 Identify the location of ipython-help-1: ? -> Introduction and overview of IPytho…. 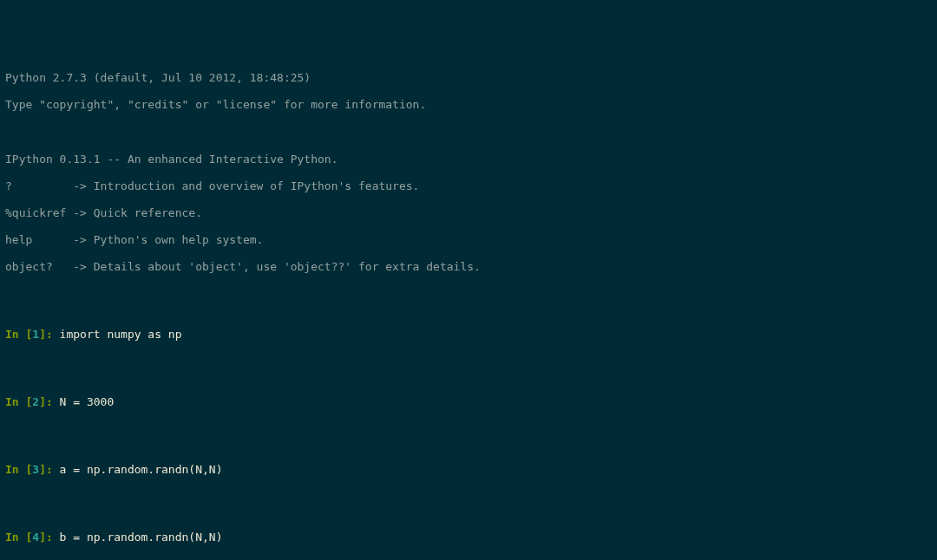
(468, 186).